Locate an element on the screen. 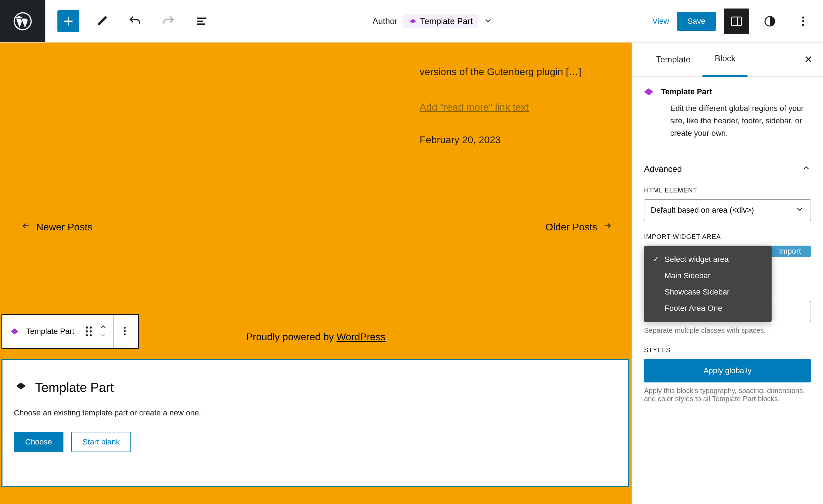  wordpress-logo is located at coordinates (23, 21).